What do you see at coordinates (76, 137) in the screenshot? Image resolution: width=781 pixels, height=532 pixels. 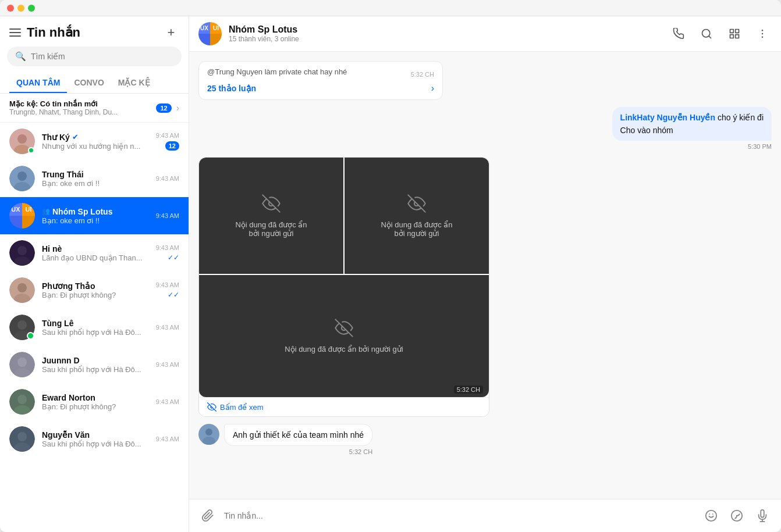 I see `verified-icon: ✔` at bounding box center [76, 137].